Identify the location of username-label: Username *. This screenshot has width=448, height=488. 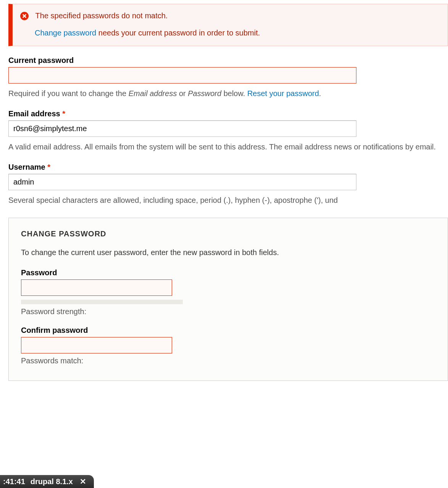
(228, 167).